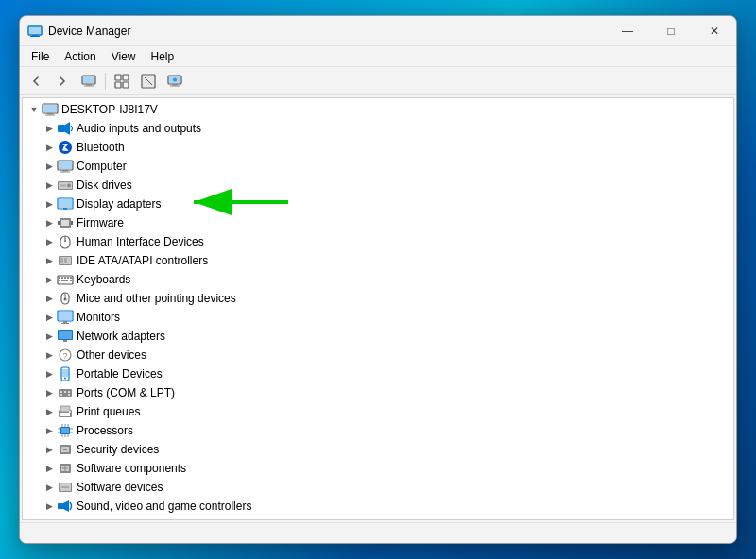  What do you see at coordinates (378, 204) in the screenshot?
I see `tree-node-display: ▶ Display adapters` at bounding box center [378, 204].